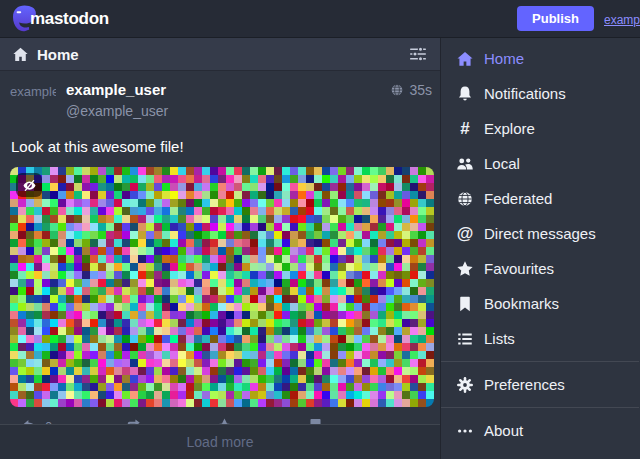 The height and width of the screenshot is (459, 640). I want to click on sidebar-item-label: Notifications, so click(525, 94).